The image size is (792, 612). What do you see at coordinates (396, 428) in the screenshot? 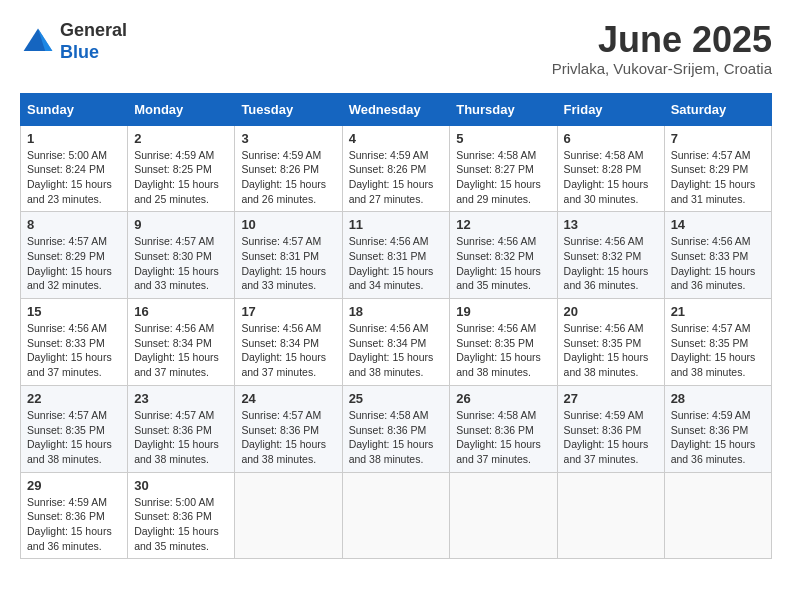
I see `calendar-day-cell: 25 Sunrise: 4:58 AMSunset: 8:36 PMDaylig…` at bounding box center [396, 428].